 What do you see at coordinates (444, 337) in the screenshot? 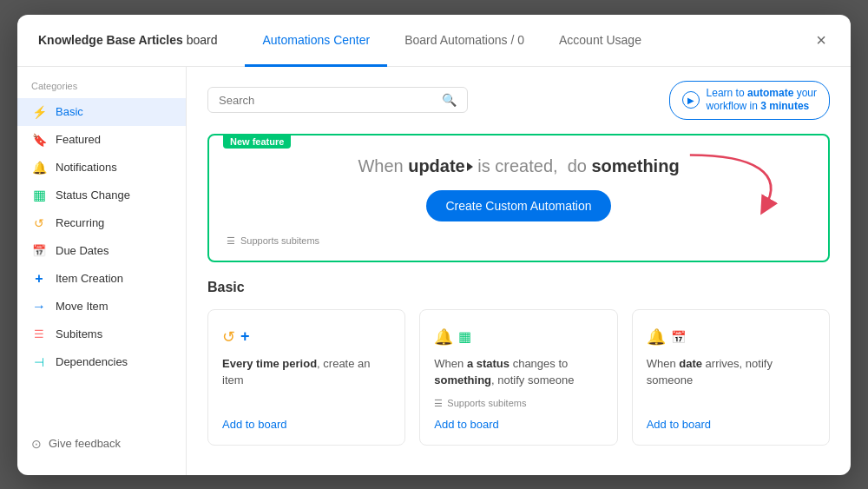
I see `status-notify-bell-icon: 🔔` at bounding box center [444, 337].